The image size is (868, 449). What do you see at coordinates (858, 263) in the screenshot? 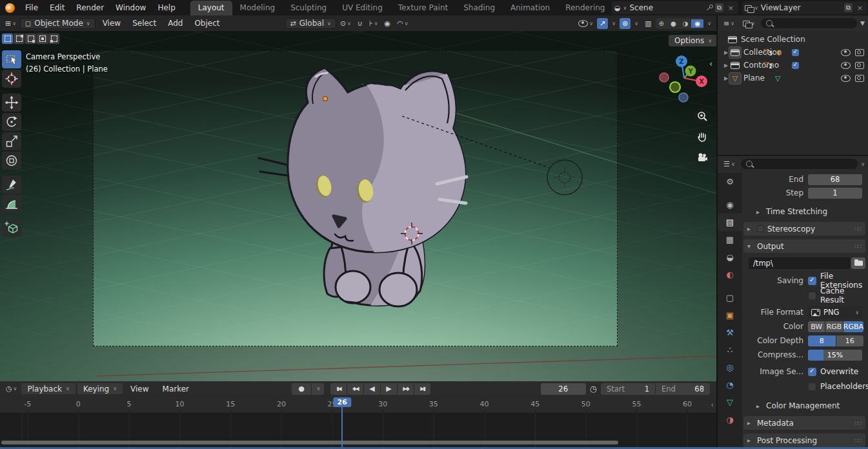
I see `browse-folder-button` at bounding box center [858, 263].